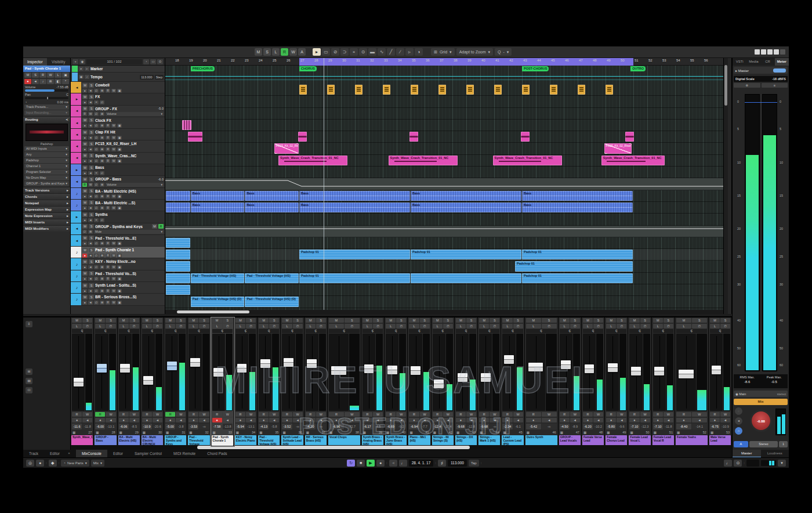 The image size is (812, 513). Describe the element at coordinates (30, 463) in the screenshot. I see `audio-activity-icon: ◎` at that location.